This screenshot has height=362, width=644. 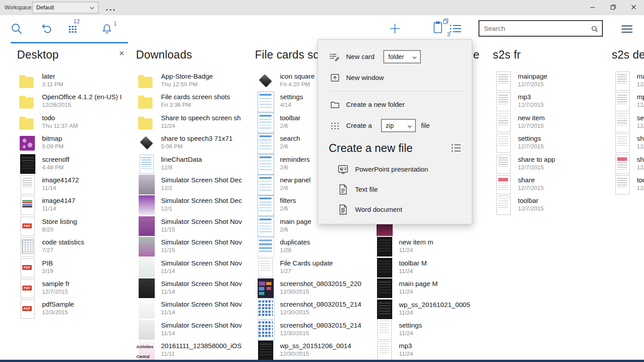 What do you see at coordinates (628, 55) in the screenshot?
I see `column-title: s2s de` at bounding box center [628, 55].